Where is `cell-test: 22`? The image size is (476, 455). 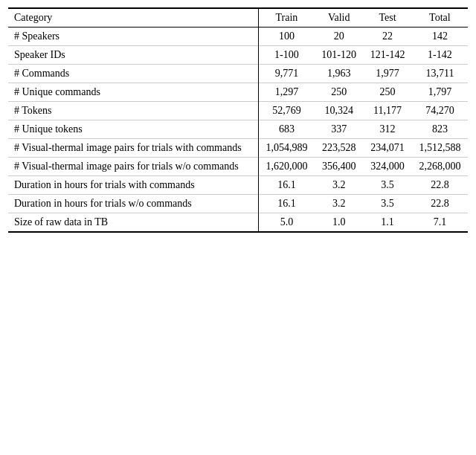
cell-test: 22 is located at coordinates (387, 37).